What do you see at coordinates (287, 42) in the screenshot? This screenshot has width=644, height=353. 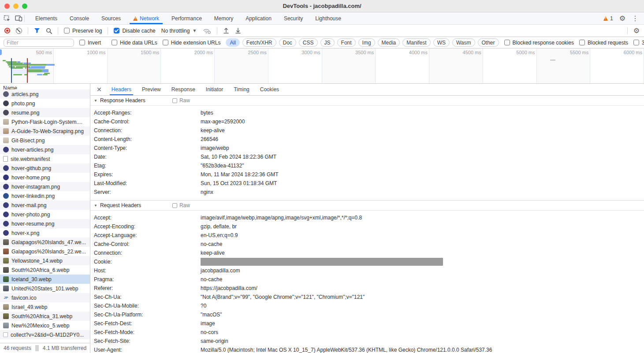 I see `pill-doc: Doc` at bounding box center [287, 42].